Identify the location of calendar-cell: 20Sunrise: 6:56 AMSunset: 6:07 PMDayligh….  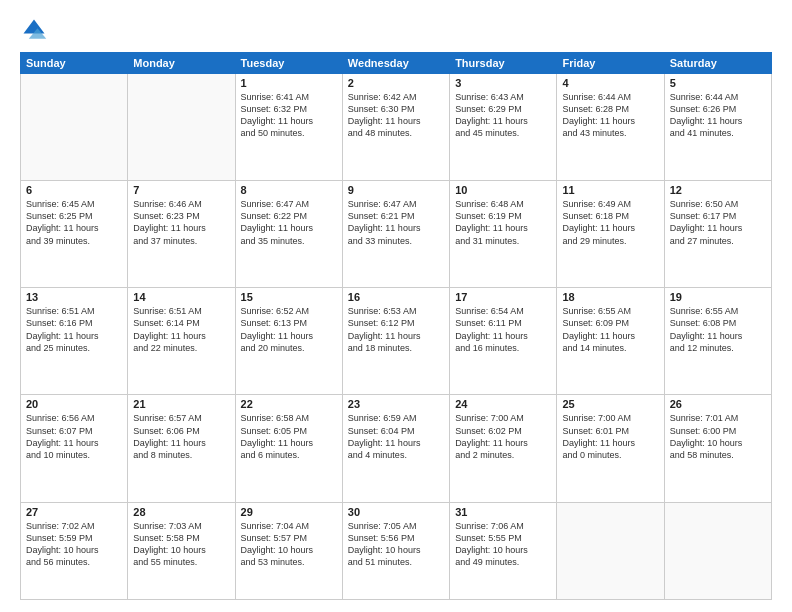
(74, 448).